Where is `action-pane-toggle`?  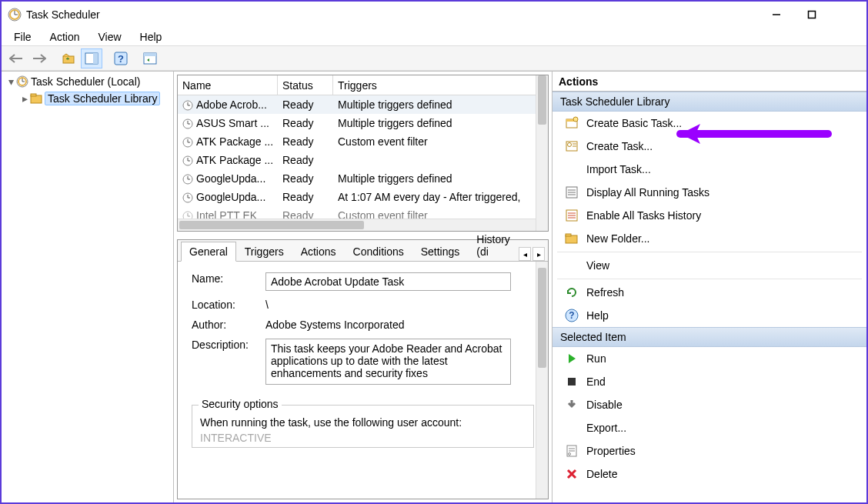 action-pane-toggle is located at coordinates (92, 58).